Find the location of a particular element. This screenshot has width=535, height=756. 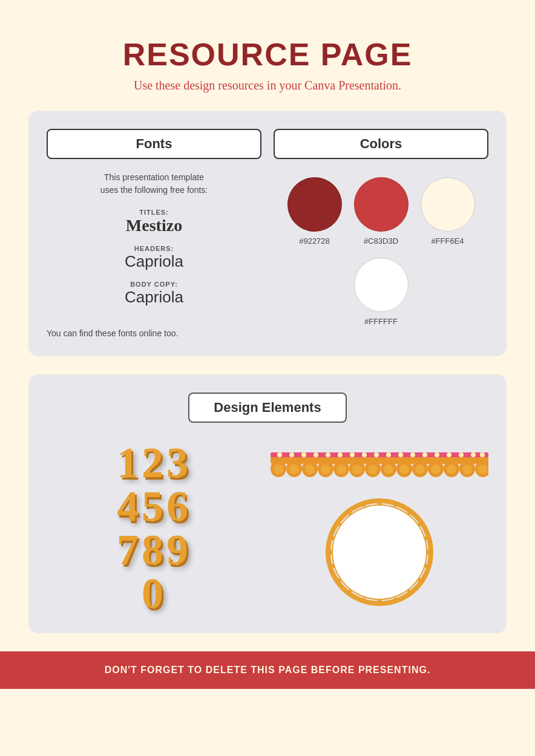

colors-grid: #922728 #C83D3D #FFF6E4 #FFFFFF is located at coordinates (381, 252).